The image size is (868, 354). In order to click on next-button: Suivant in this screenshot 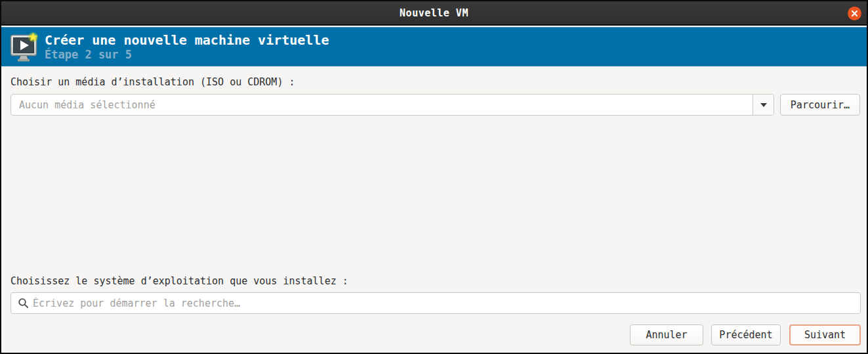, I will do `click(825, 335)`.